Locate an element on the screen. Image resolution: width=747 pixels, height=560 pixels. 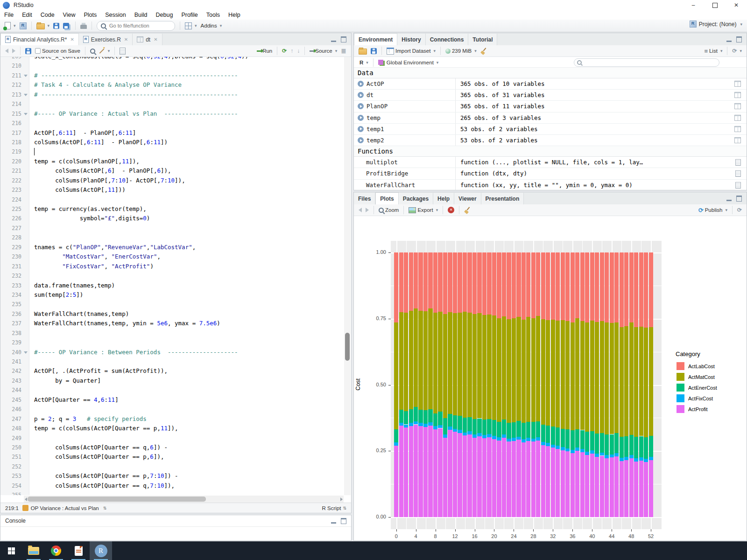
menu-item-plots: Plots is located at coordinates (90, 15).